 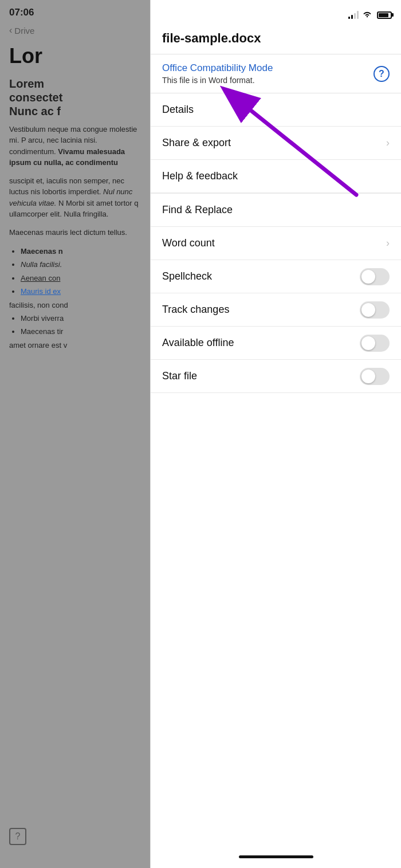 I want to click on doc-subtitle: Lorem consectet Nunc ac f, so click(x=75, y=97).